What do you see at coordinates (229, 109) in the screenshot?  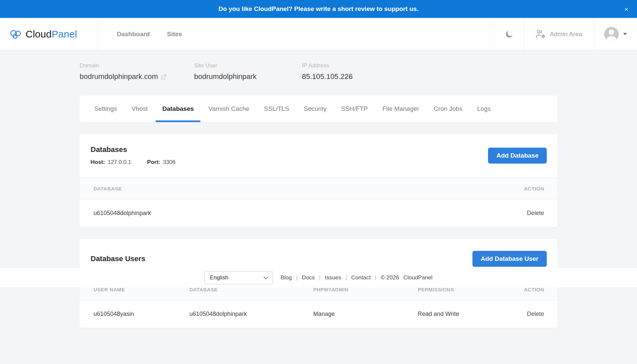 I see `tab-varnish-cache: Varnish Cache` at bounding box center [229, 109].